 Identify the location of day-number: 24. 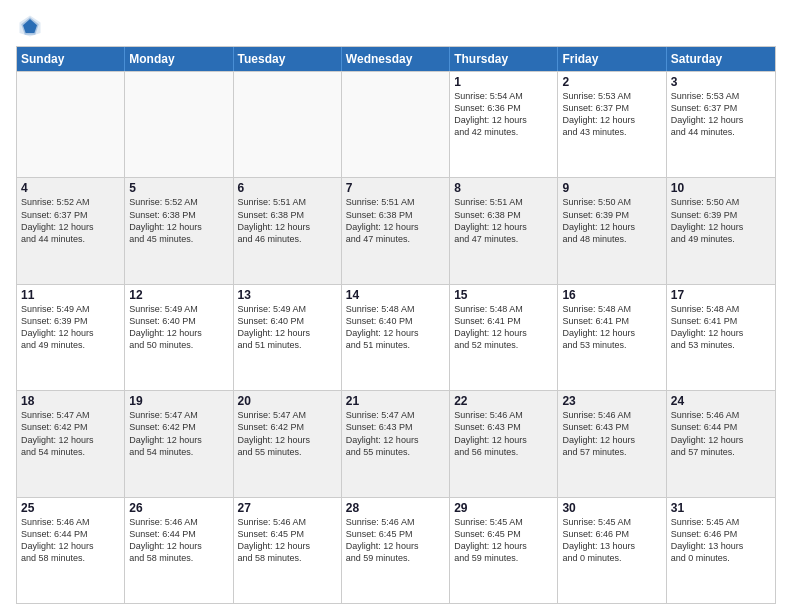
(721, 401).